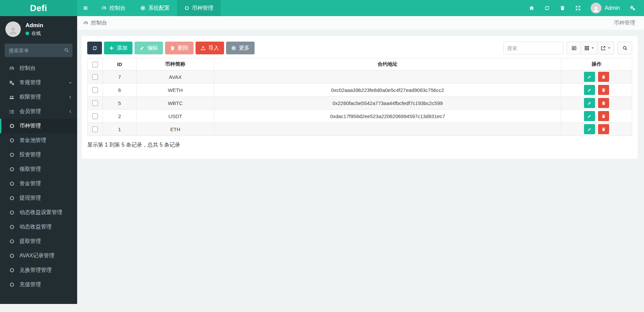  What do you see at coordinates (39, 140) in the screenshot?
I see `sidebar-item-fund-pool: 资金池管理` at bounding box center [39, 140].